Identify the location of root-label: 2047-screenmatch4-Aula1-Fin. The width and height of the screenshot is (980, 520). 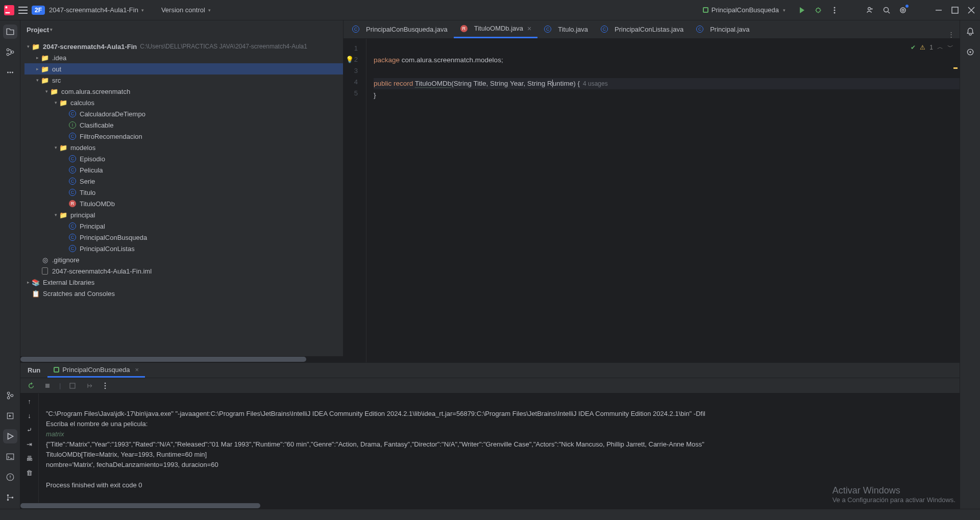
(90, 47).